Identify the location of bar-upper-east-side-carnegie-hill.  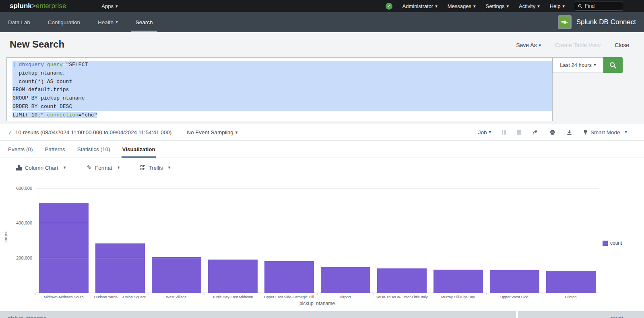
(289, 277).